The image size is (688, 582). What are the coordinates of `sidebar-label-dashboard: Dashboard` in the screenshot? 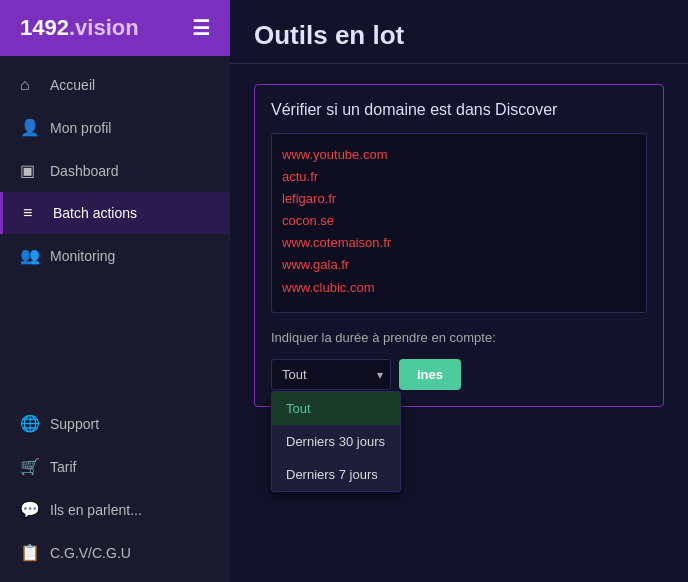 It's located at (84, 171).